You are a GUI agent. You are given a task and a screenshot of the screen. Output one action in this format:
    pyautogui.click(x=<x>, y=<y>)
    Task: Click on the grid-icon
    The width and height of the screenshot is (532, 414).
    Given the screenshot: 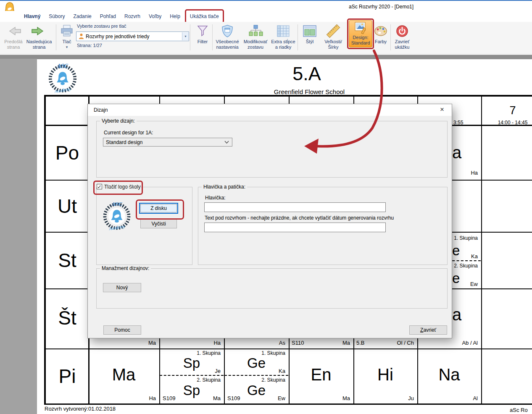 What is the action you would take?
    pyautogui.click(x=283, y=31)
    